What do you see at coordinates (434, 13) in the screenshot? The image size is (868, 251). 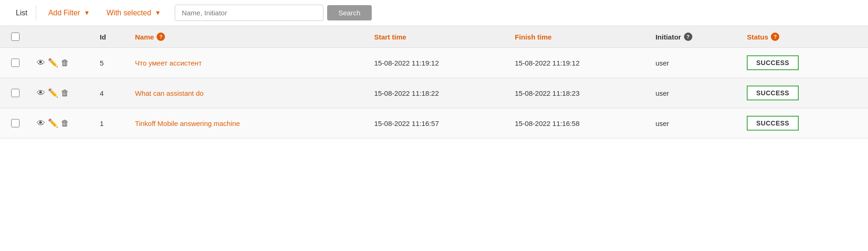 I see `toolbar: List Add Filter ▼ With selected ▼ Search` at bounding box center [434, 13].